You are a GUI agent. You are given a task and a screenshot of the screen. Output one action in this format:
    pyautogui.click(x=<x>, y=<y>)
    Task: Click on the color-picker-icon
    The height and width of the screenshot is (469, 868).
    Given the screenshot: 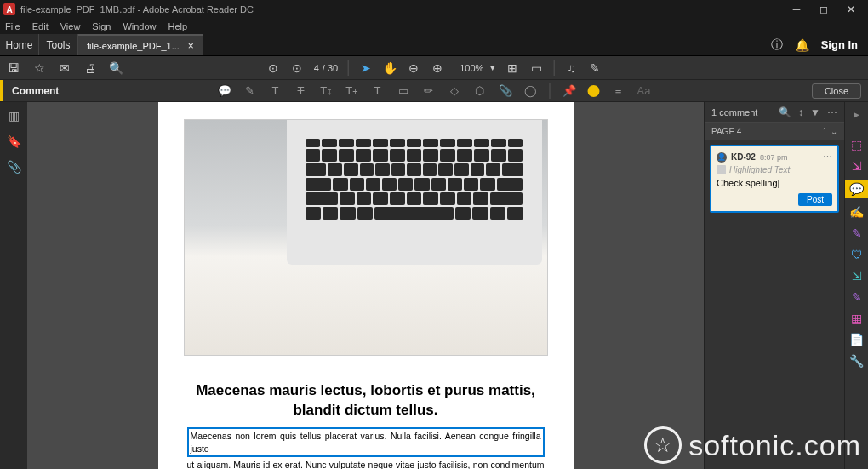 What is the action you would take?
    pyautogui.click(x=594, y=91)
    